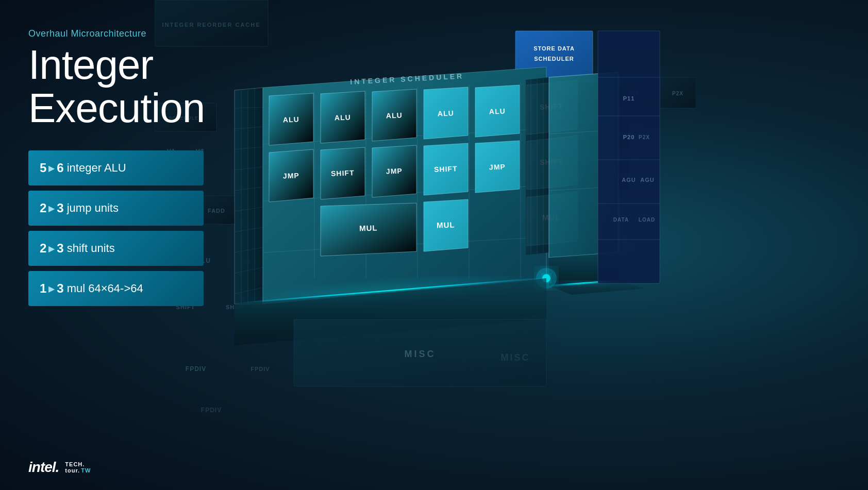 The image size is (868, 490). Describe the element at coordinates (116, 168) in the screenshot. I see `feature-card-alu: 5 ▶ 6 integer ALU` at that location.